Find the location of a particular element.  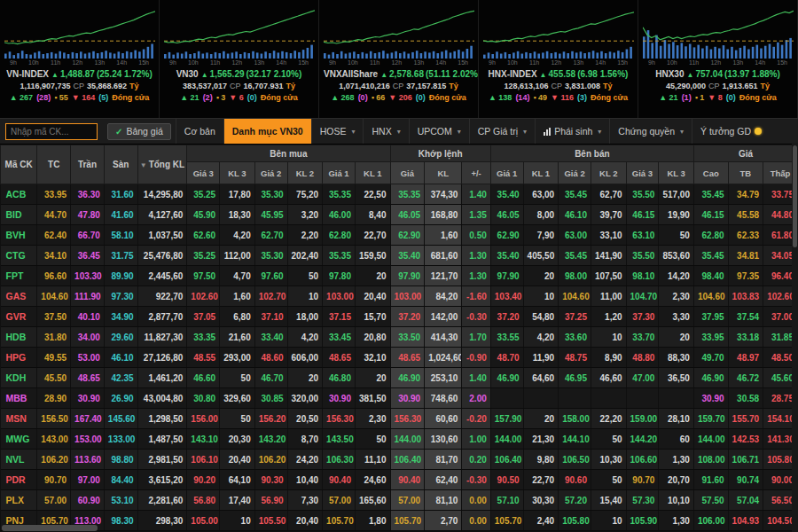

up-arrow-icon: ▲ is located at coordinates (205, 74).